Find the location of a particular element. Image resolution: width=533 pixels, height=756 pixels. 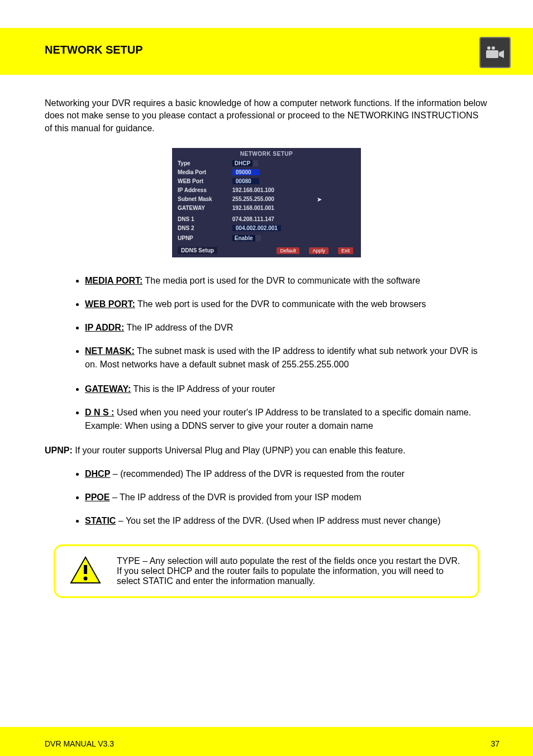

page-title: NETWORK SETUP is located at coordinates (94, 50).